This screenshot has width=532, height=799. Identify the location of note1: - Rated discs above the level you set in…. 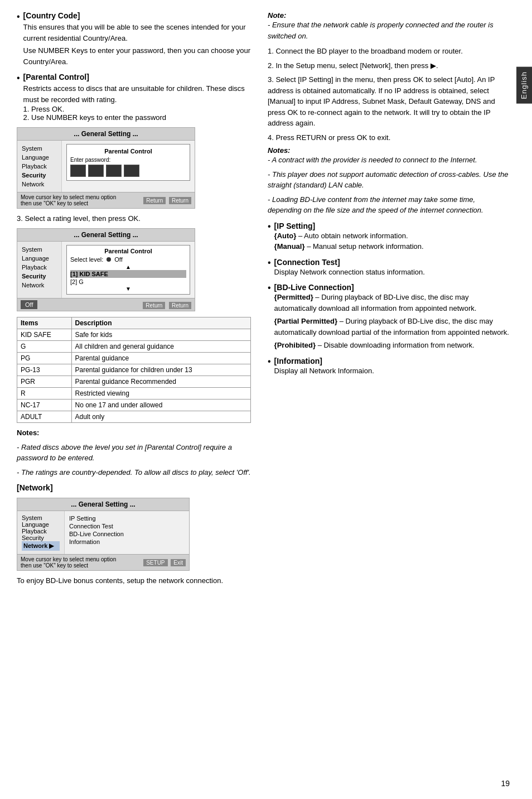
(134, 453).